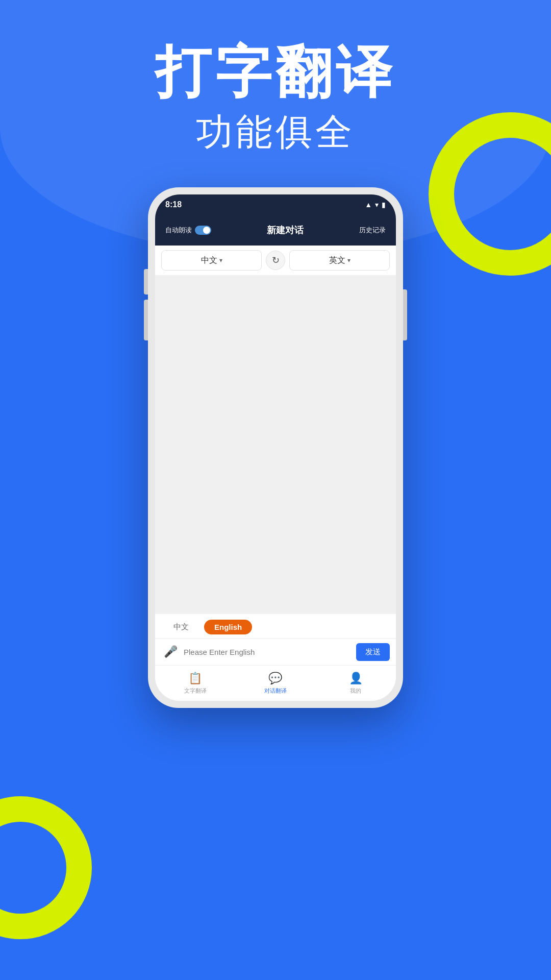 Image resolution: width=551 pixels, height=980 pixels. I want to click on phone-side-btn-vol-down, so click(146, 320).